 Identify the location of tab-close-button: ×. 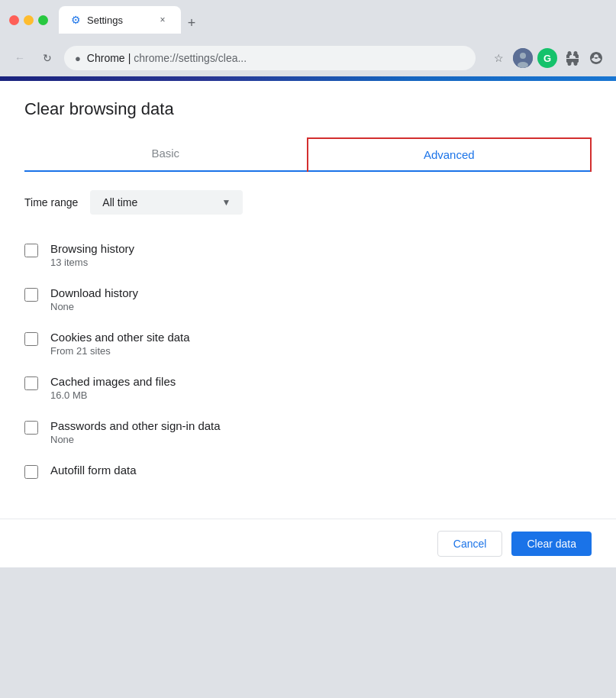
(163, 20).